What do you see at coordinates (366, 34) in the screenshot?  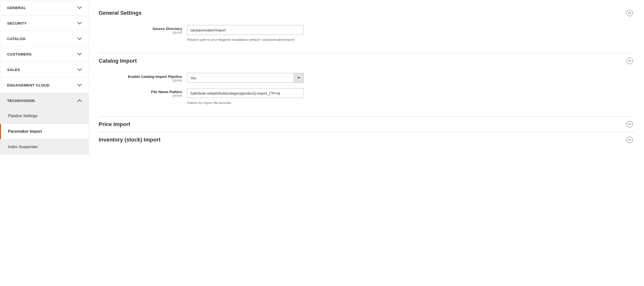 I see `field-source-directory: Source Directory [global] Relative path …` at bounding box center [366, 34].